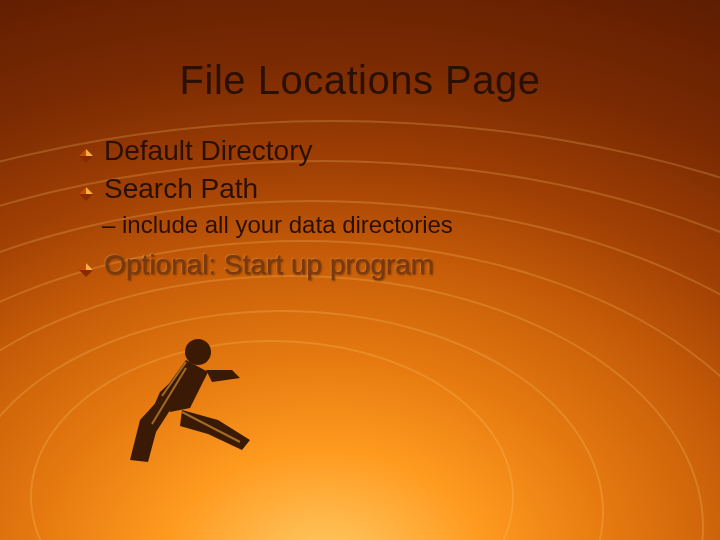 This screenshot has height=540, width=720. Describe the element at coordinates (269, 265) in the screenshot. I see `bullet-text: Optional: Start up program` at that location.